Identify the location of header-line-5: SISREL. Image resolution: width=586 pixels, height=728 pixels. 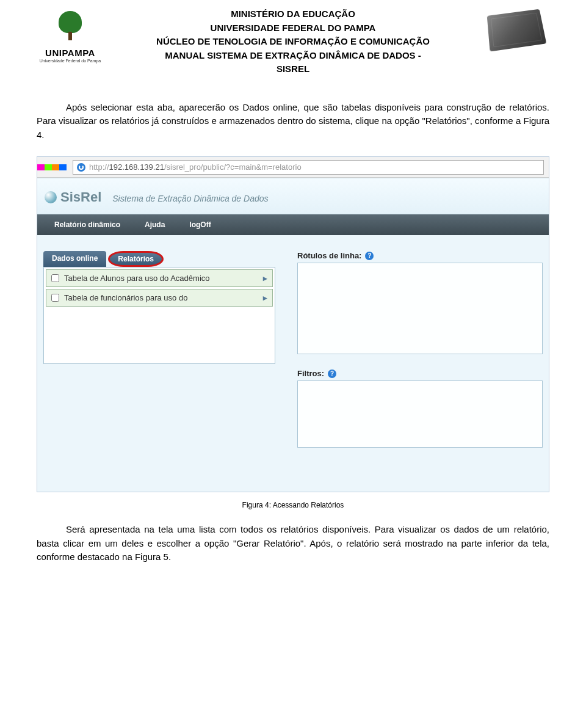
(293, 70).